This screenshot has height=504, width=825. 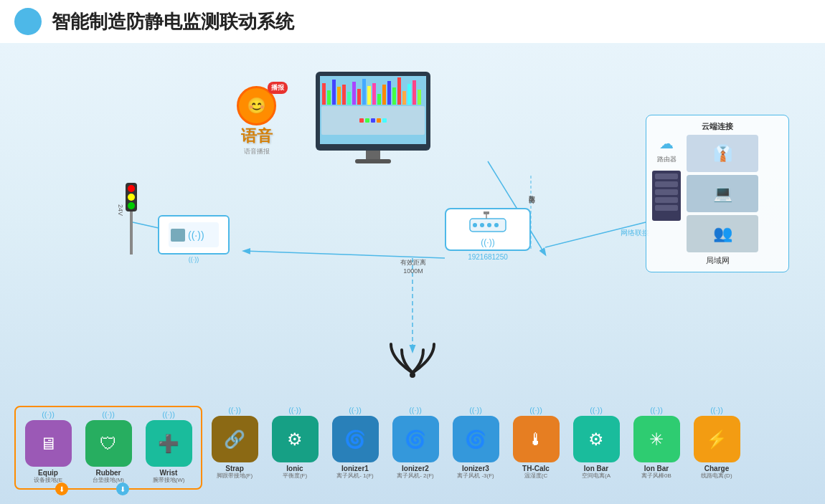 What do you see at coordinates (169, 447) in the screenshot?
I see `device-wrist: ((·)) ➕ Wrist 腕带接地(W)` at bounding box center [169, 447].